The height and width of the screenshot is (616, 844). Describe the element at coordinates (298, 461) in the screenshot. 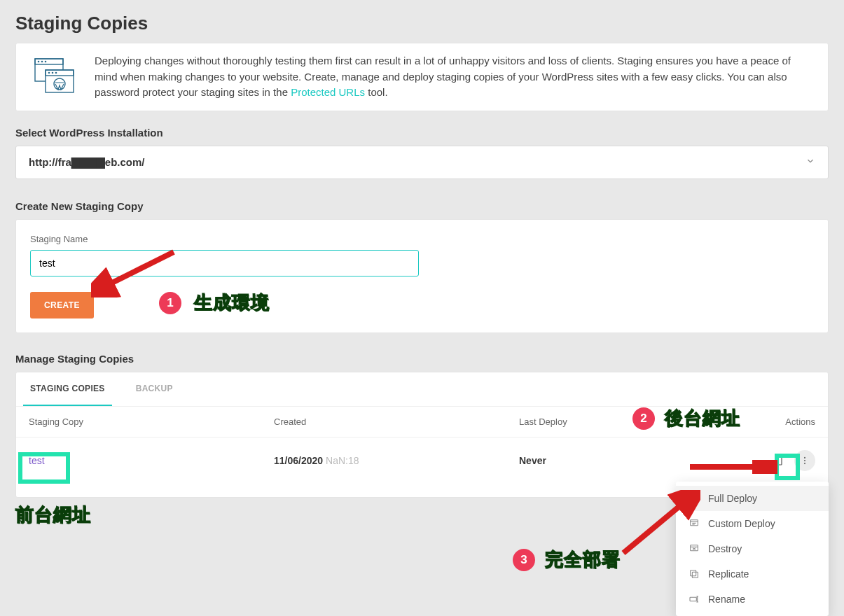

I see `created-date: 11/06/2020` at that location.